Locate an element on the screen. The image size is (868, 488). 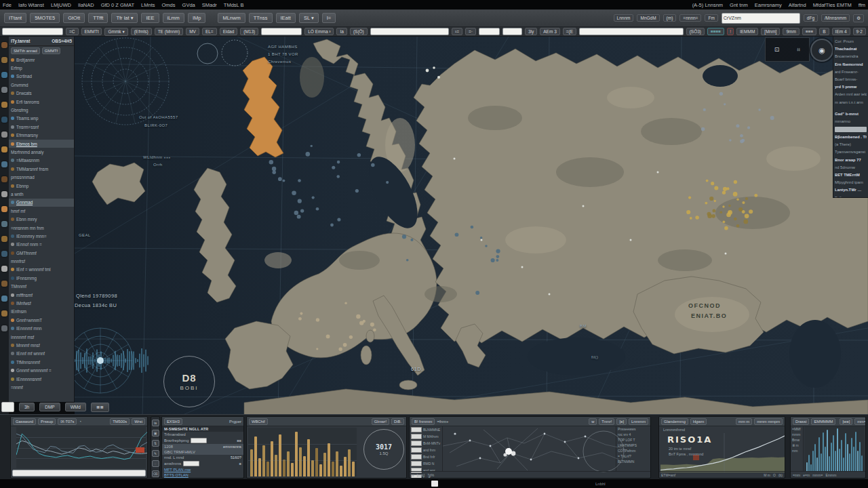
menu-item: GfD 0 Z GMAT is located at coordinates (118, 5).